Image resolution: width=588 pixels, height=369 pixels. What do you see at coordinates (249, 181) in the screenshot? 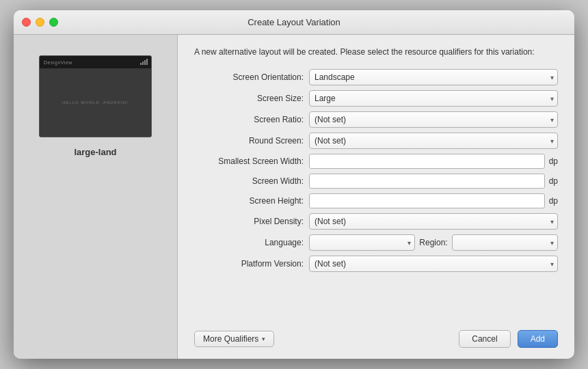
I see `screen-width-label: Screen Width:` at bounding box center [249, 181].